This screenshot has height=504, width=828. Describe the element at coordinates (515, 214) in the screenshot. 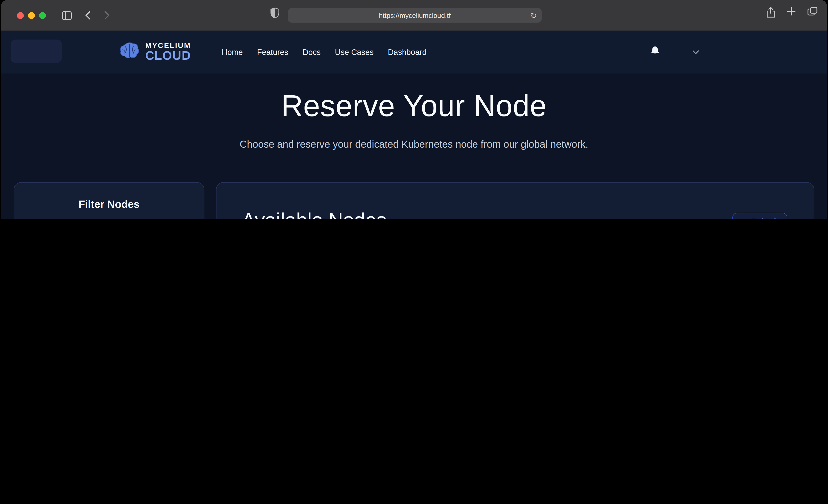

I see `nodes-header: Available Nodes 48 of 50 nodes` at that location.